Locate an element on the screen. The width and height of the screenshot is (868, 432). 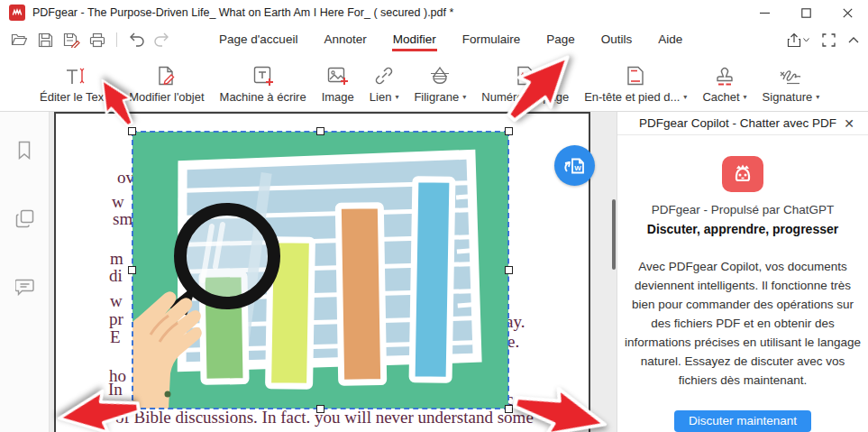
open-icon is located at coordinates (20, 40).